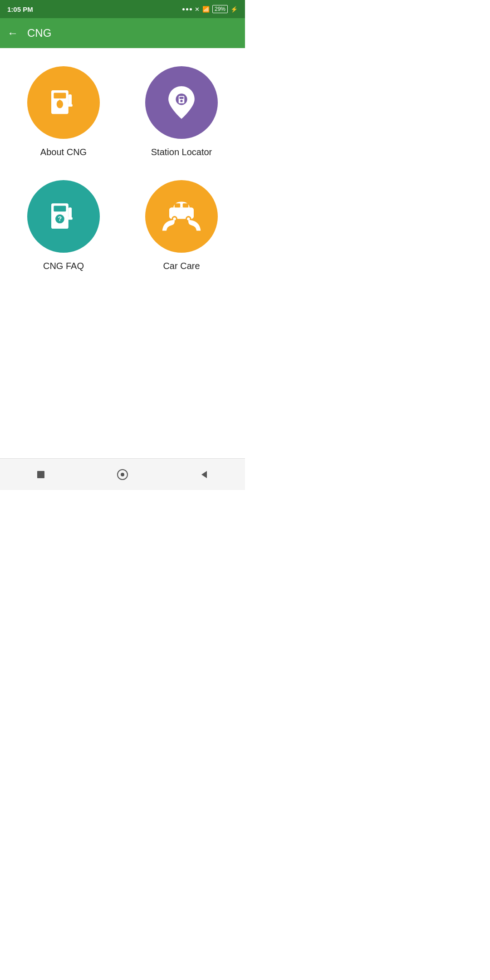 The height and width of the screenshot is (980, 490). Describe the element at coordinates (64, 266) in the screenshot. I see `cng-faq-label: CNG FAQ` at that location.